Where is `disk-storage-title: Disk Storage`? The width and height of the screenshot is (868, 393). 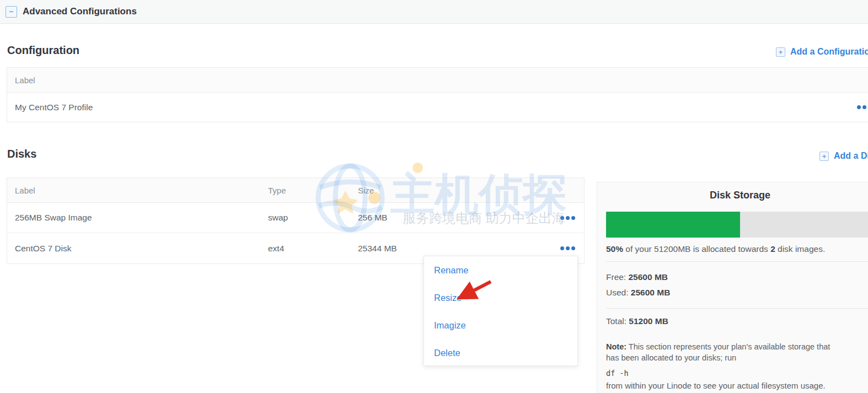
disk-storage-title: Disk Storage is located at coordinates (732, 195).